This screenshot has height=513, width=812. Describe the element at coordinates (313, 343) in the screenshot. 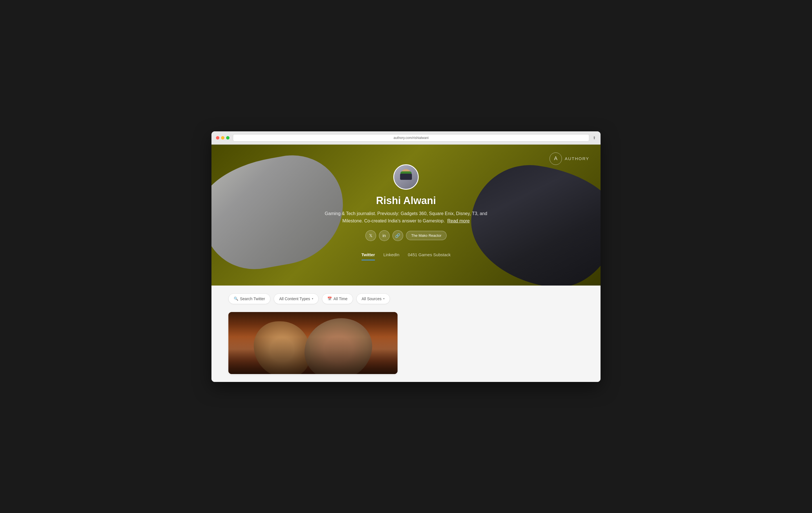

I see `movie-scene-decoration` at that location.